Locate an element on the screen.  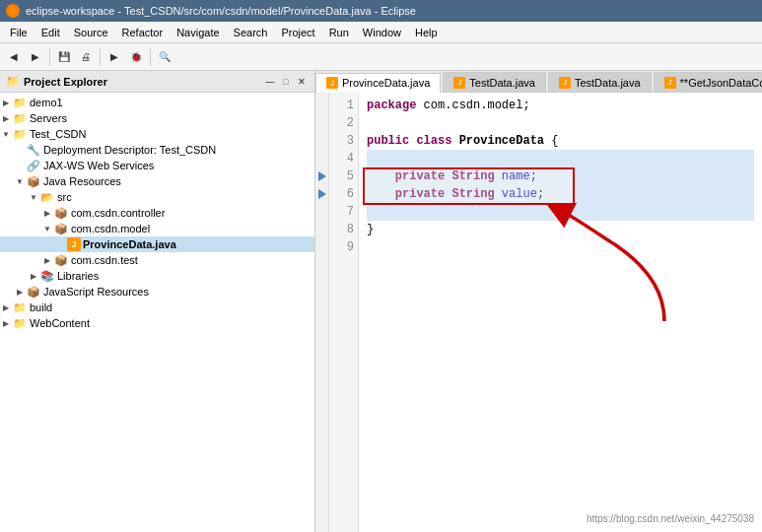
tree-arrow-libraries: ▶ is located at coordinates (34, 276).